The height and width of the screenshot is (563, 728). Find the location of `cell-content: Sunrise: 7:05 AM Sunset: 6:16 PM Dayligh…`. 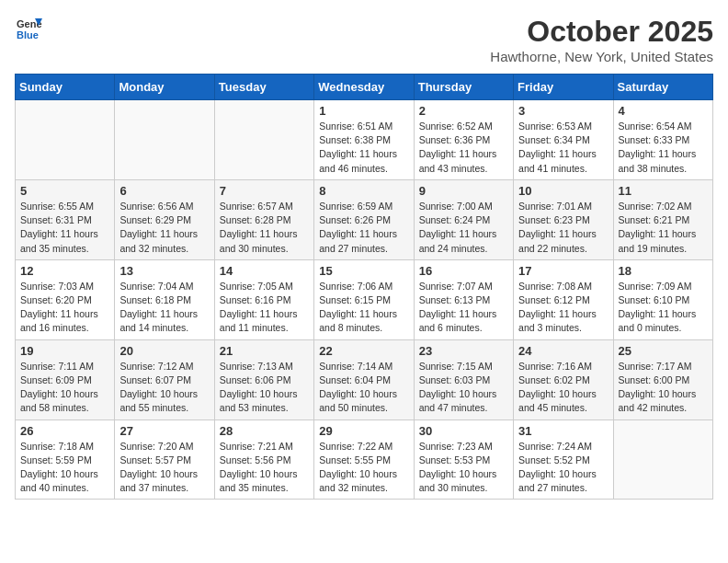

cell-content: Sunrise: 7:05 AM Sunset: 6:16 PM Dayligh… is located at coordinates (265, 307).